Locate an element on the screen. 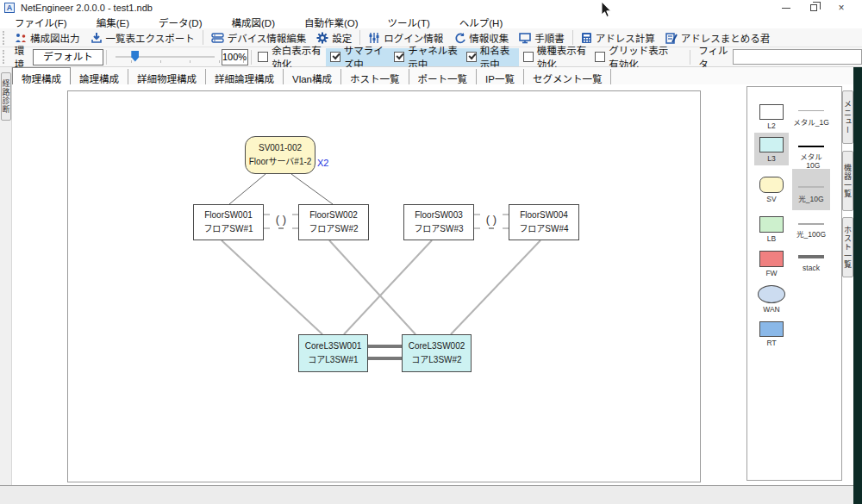 The width and height of the screenshot is (862, 504). zoom-slider is located at coordinates (165, 57).